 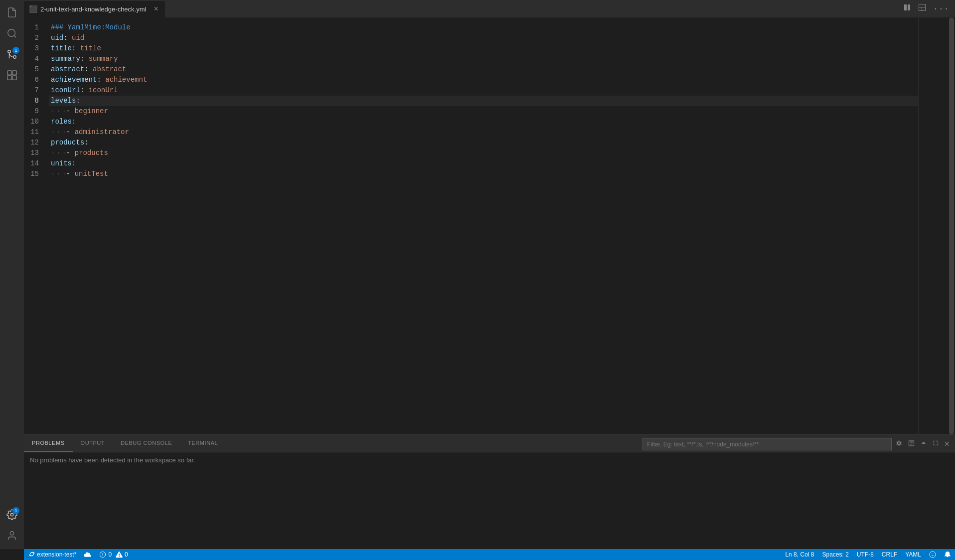 I want to click on code-line-5: abstract, so click(x=502, y=70).